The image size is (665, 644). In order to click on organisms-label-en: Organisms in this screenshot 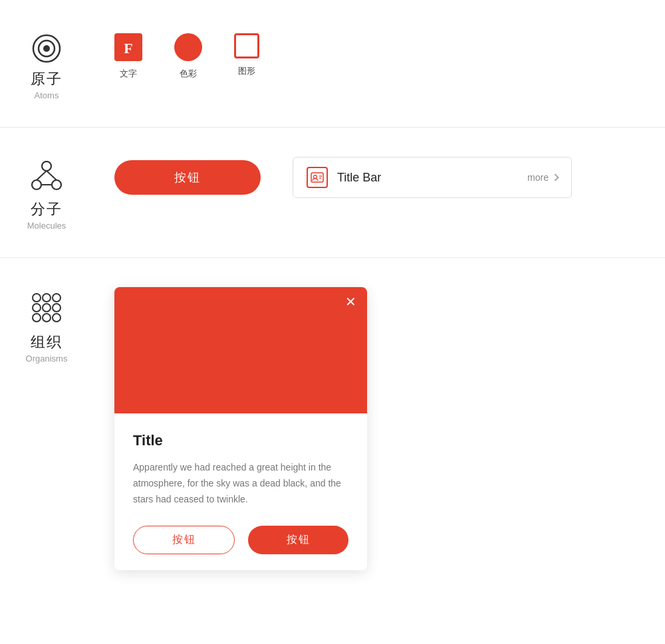, I will do `click(47, 359)`.